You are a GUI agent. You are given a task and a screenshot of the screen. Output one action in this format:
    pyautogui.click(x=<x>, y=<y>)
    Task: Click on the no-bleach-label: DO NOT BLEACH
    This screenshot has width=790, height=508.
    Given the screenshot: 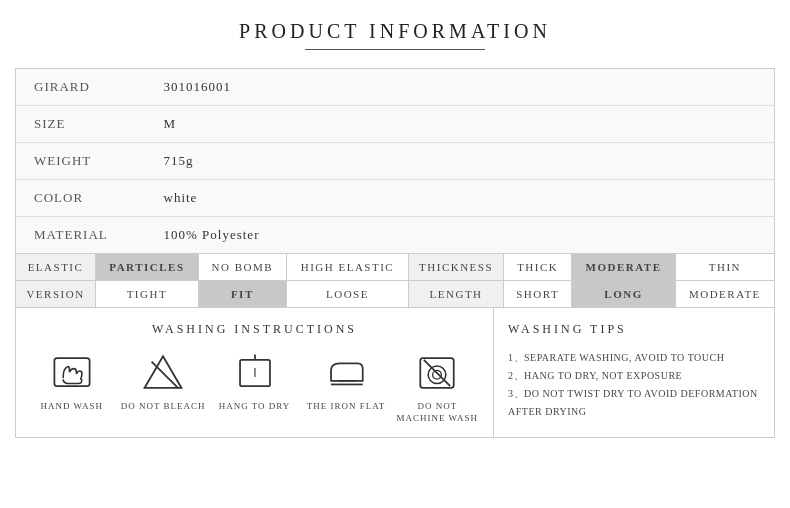 What is the action you would take?
    pyautogui.click(x=164, y=407)
    